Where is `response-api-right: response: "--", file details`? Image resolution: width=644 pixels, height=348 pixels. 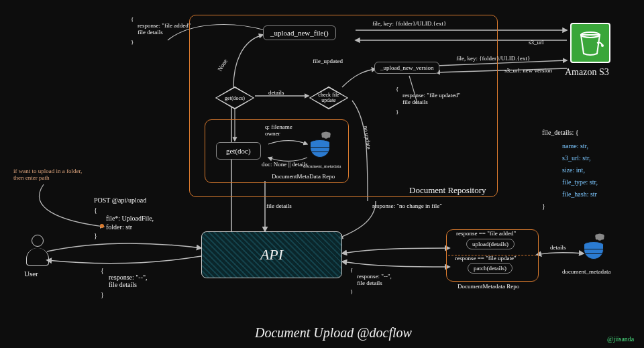 response-api-right: response: "--", file details is located at coordinates (374, 280).